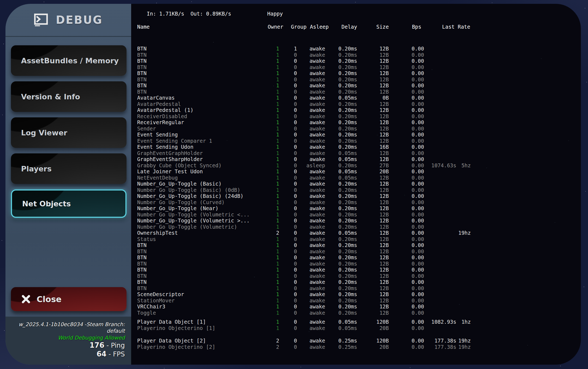 The image size is (588, 369). I want to click on sidebar-footer: w_2025.4.1-1b10ec8034 -Steam Branch: def…, so click(68, 341).